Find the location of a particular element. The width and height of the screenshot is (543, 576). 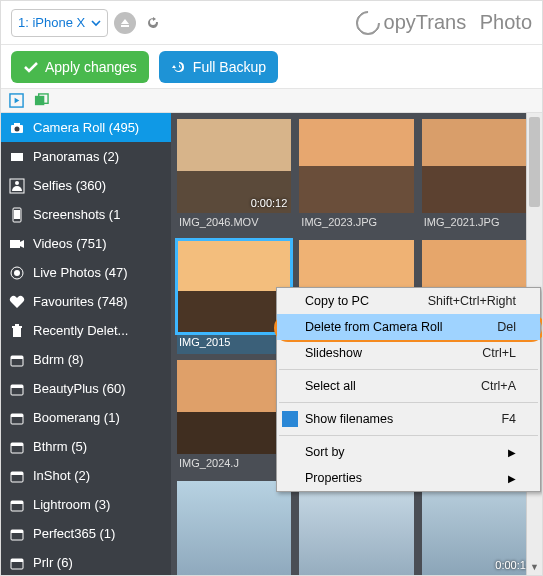

filename-label: IMG_2023.JPG is located at coordinates (356, 224).